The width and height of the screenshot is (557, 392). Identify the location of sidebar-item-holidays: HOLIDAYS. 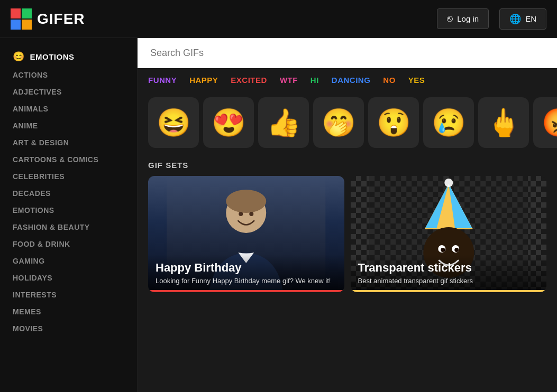
(69, 278).